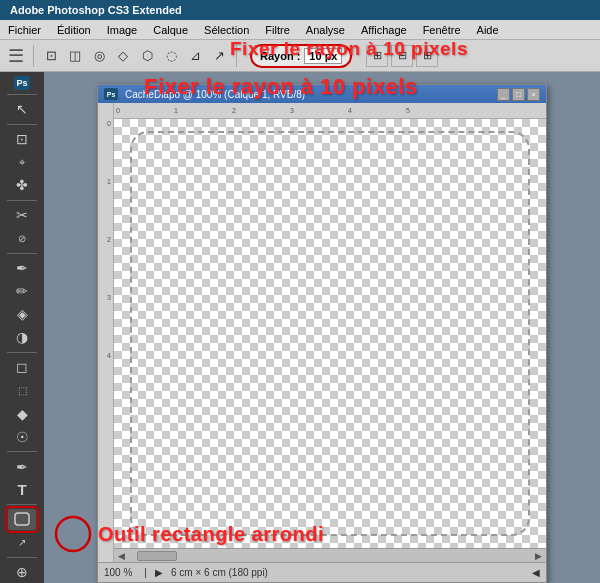  What do you see at coordinates (22, 238) in the screenshot?
I see `tool-slice: ⊘` at bounding box center [22, 238].